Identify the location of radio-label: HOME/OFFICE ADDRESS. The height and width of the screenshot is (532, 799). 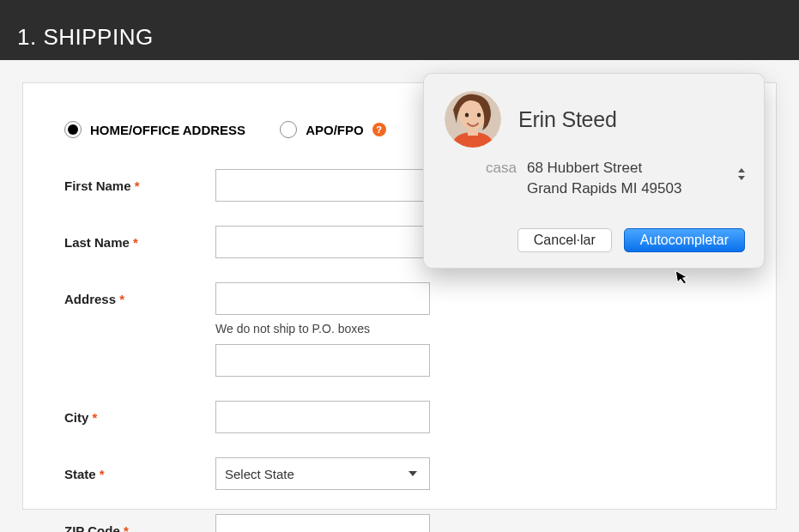
(168, 130).